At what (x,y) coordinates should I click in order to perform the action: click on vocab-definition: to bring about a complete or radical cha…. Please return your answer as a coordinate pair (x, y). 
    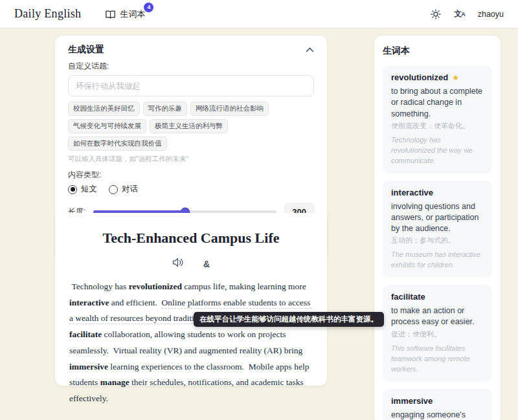
    Looking at the image, I should click on (438, 103).